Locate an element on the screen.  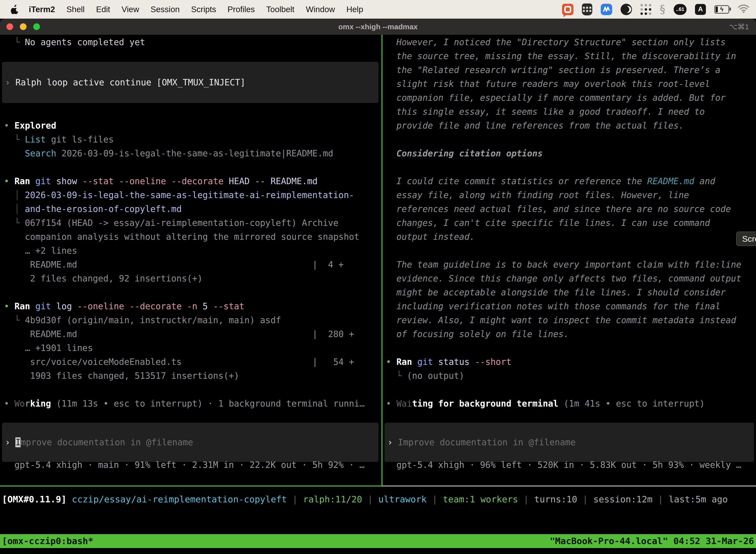
tmux-session-label: [omx-cczip0:bash* is located at coordinates (48, 541).